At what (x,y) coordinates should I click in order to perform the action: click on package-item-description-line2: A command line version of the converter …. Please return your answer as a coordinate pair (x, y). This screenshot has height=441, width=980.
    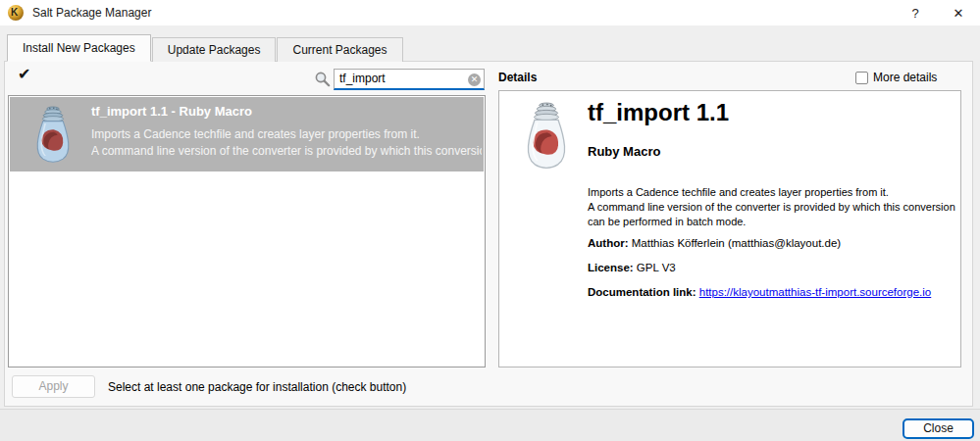
    Looking at the image, I should click on (286, 151).